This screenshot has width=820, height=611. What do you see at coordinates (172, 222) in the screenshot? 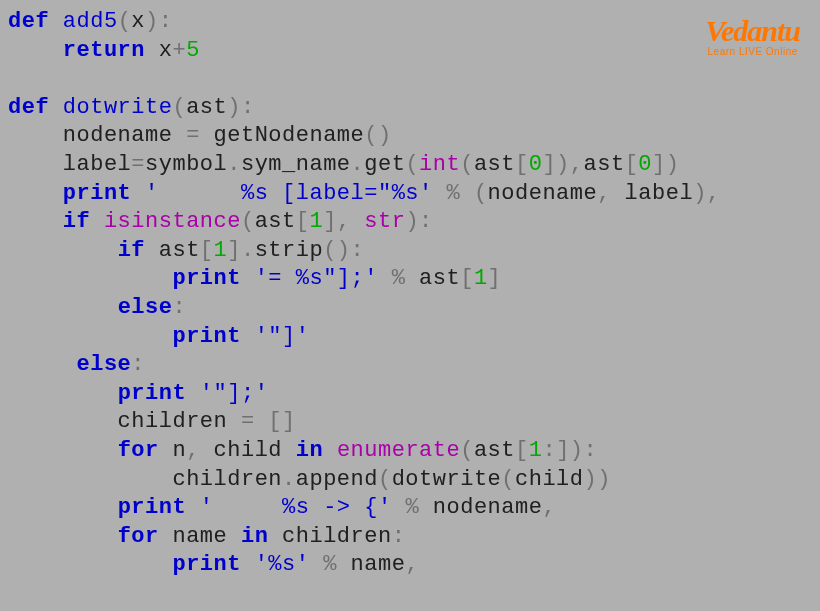
I see `code-token: isinstance` at bounding box center [172, 222].